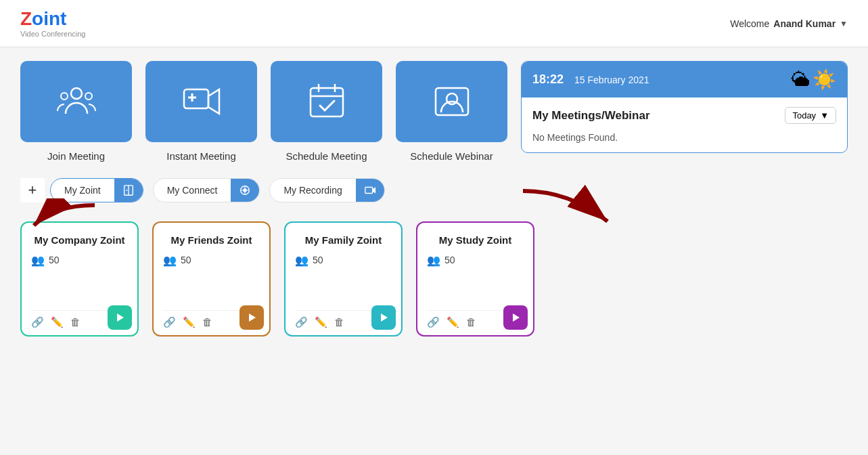 This screenshot has height=455, width=868. Describe the element at coordinates (76, 111) in the screenshot. I see `join-meeting-card: Join Meeting` at that location.